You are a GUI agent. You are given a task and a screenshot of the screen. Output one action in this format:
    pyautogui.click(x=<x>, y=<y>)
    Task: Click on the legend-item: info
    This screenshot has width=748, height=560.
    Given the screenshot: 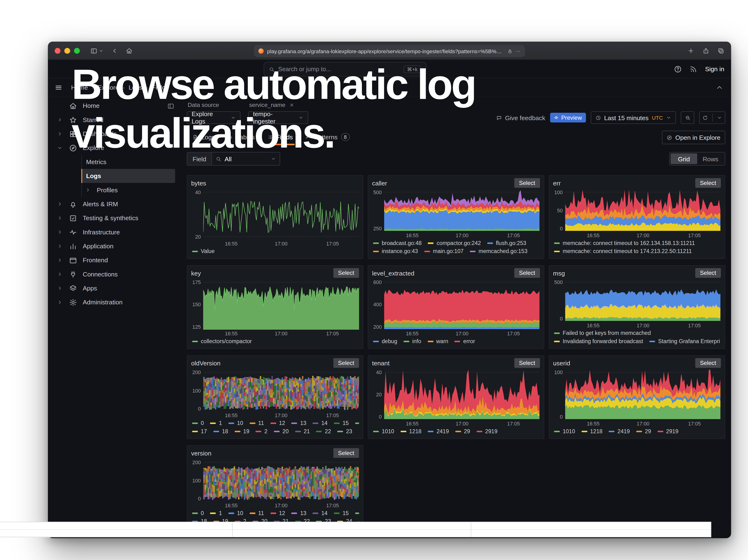 What is the action you would take?
    pyautogui.click(x=413, y=342)
    